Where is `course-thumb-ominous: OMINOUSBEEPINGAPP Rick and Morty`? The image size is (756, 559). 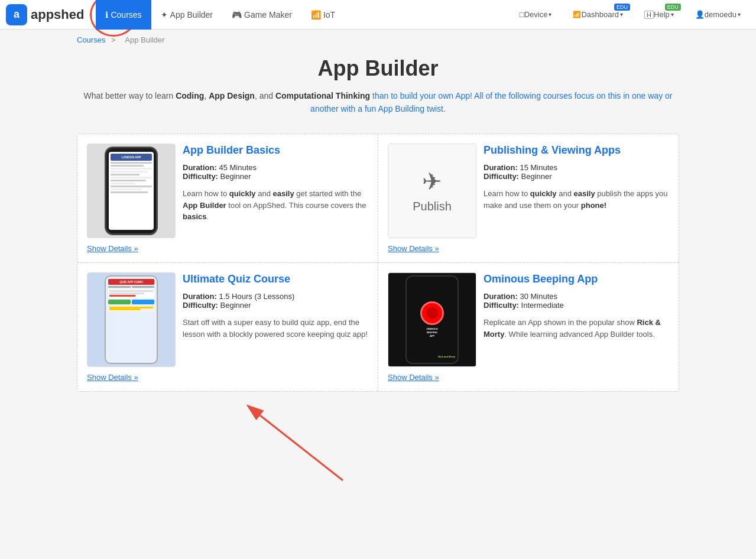
course-thumb-ominous: OMINOUSBEEPINGAPP Rick and Morty is located at coordinates (432, 320).